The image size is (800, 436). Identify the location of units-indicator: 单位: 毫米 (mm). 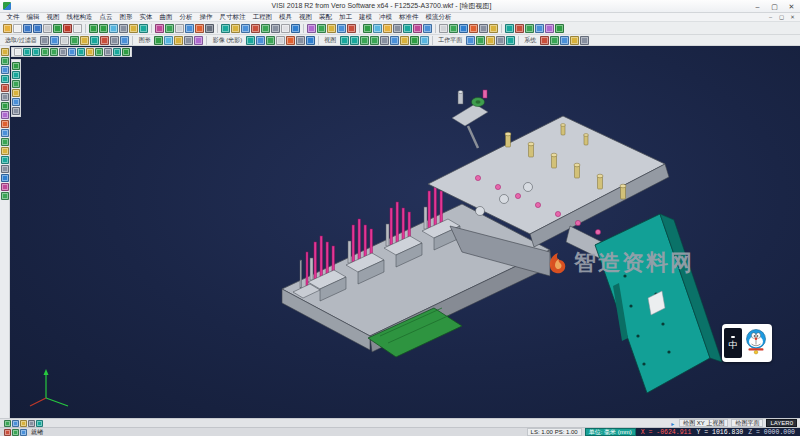
(610, 432).